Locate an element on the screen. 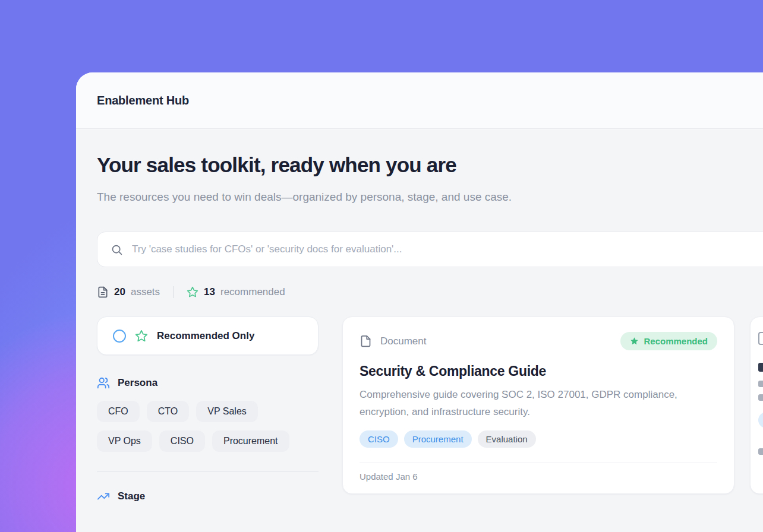 The image size is (763, 532). persona-chip-cto: CTO is located at coordinates (168, 411).